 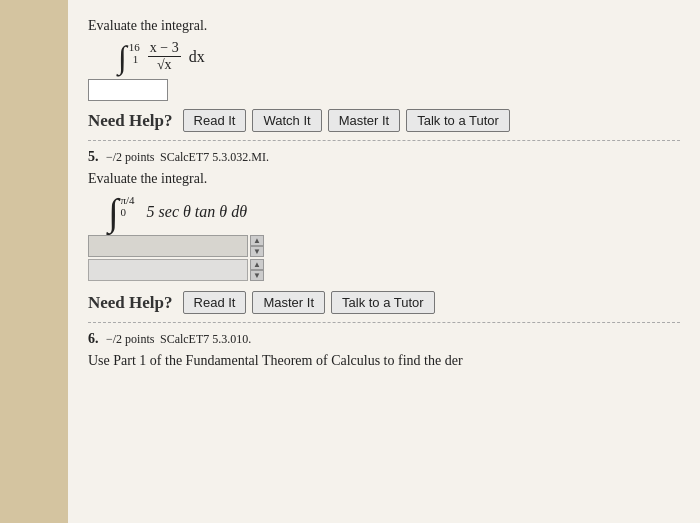 I want to click on section5-points: −/2 points, so click(x=130, y=157).